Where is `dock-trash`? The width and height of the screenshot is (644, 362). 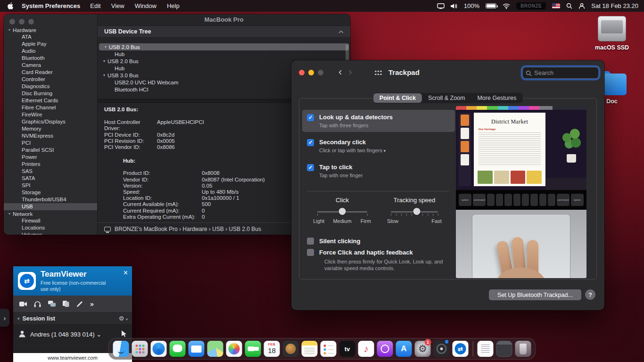
dock-trash is located at coordinates (523, 349).